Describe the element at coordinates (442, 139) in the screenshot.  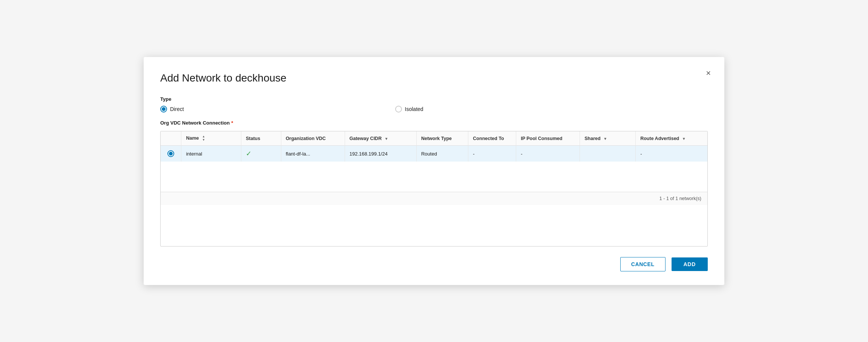
I see `th-nettype: Network Type` at that location.